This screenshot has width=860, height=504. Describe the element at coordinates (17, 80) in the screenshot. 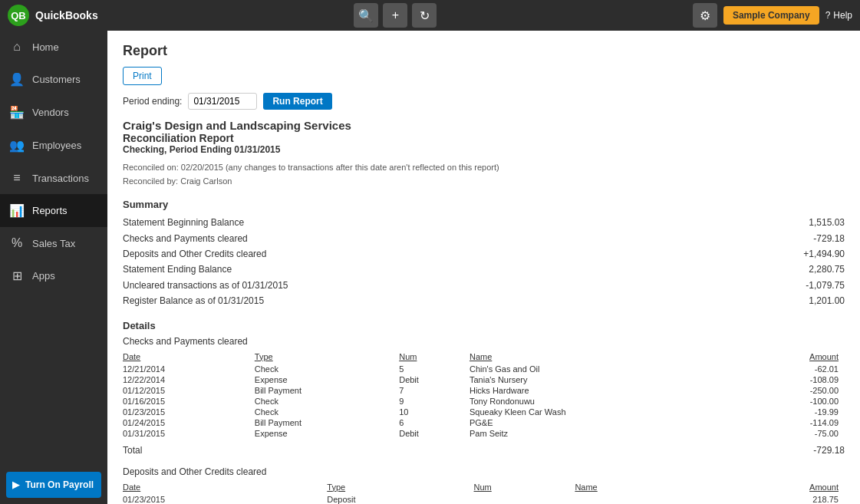

I see `customers-icon: 👤` at that location.